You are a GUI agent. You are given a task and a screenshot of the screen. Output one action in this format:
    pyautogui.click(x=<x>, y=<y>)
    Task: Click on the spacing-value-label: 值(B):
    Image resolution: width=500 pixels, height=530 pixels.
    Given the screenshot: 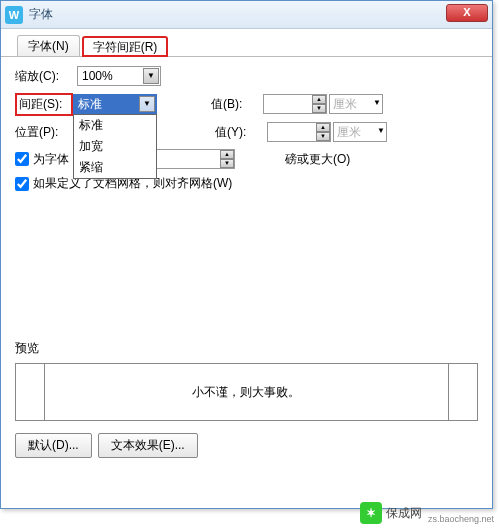 What is the action you would take?
    pyautogui.click(x=237, y=104)
    